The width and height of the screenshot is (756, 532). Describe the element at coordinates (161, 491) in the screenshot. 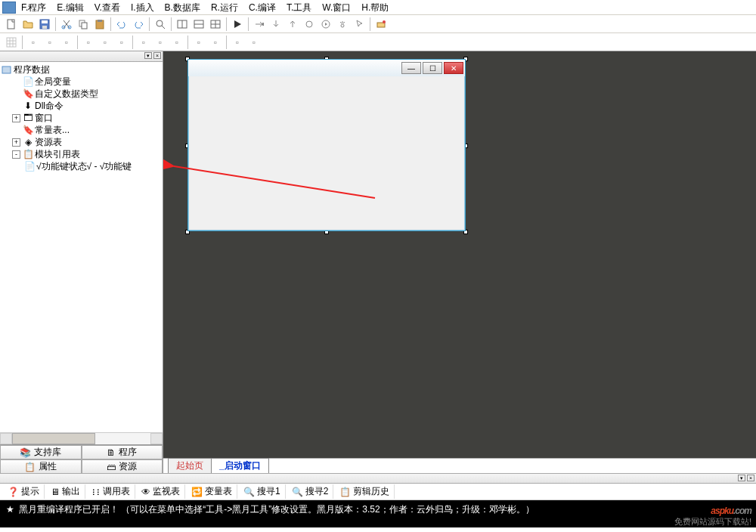

I see `tab-watch: 👁监视表` at that location.